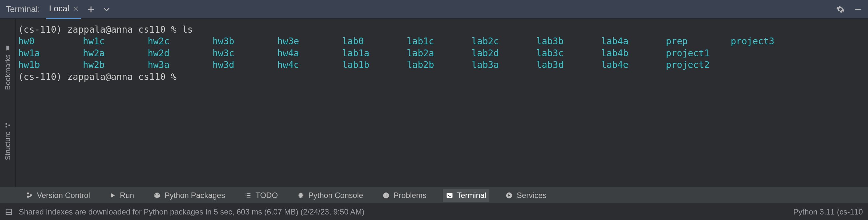  I want to click on tab-label: Version Control, so click(63, 195).